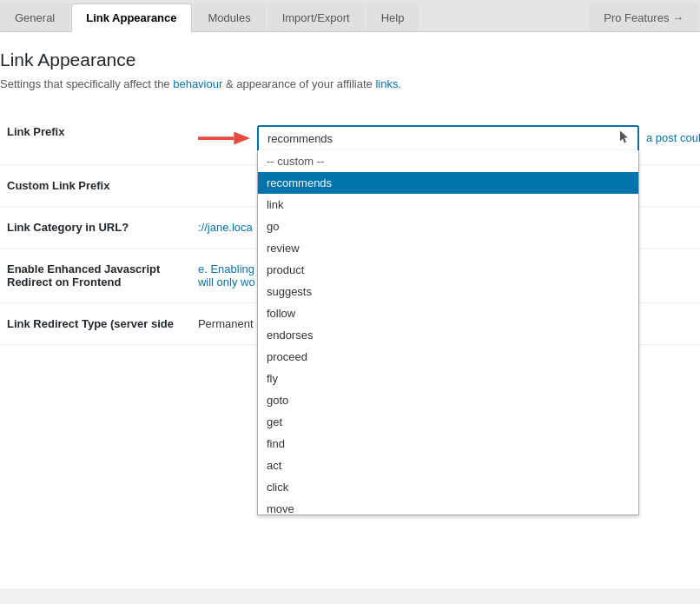 The height and width of the screenshot is (604, 700). Describe the element at coordinates (96, 324) in the screenshot. I see `link-redirect-type-label: Link Redirect Type (server side` at that location.